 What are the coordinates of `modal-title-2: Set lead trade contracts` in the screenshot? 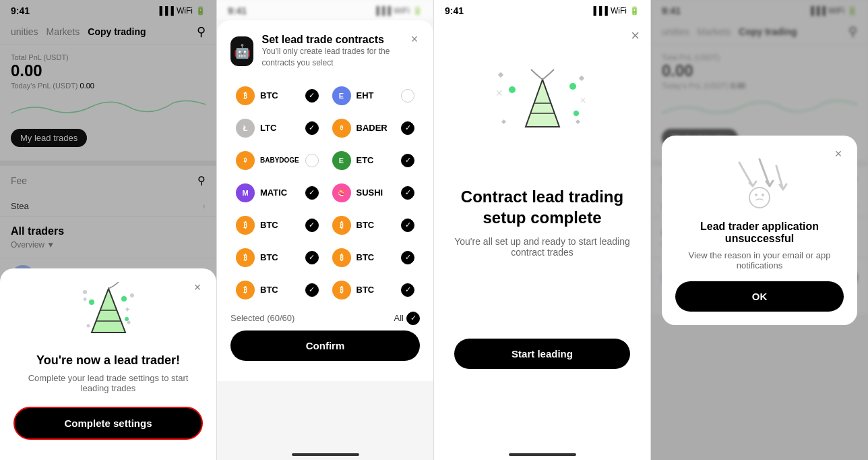 It's located at (341, 40).